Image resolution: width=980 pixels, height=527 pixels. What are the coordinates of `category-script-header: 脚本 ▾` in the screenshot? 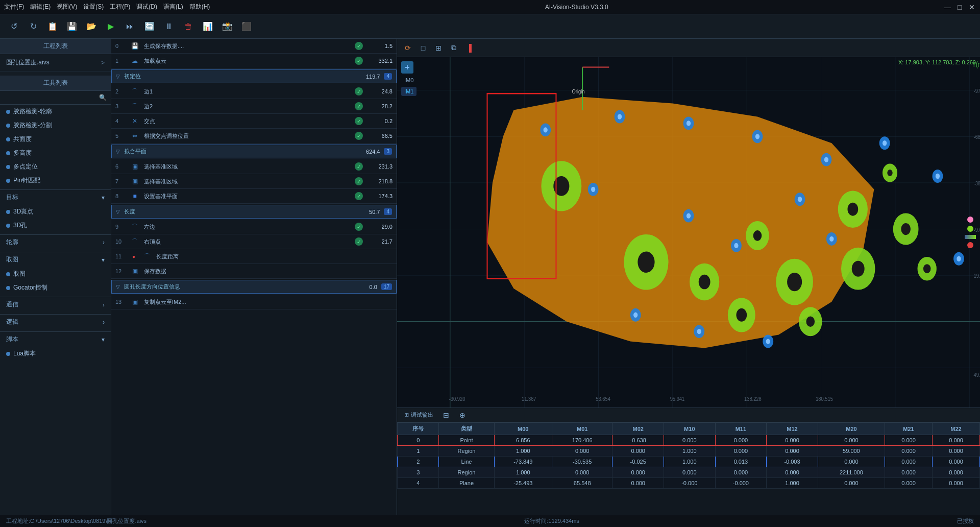 It's located at (55, 339).